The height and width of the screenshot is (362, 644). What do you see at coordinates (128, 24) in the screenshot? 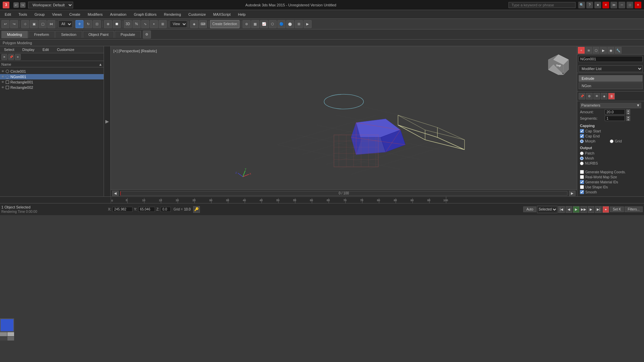
I see `rotate-3d-btn: 3D` at bounding box center [128, 24].